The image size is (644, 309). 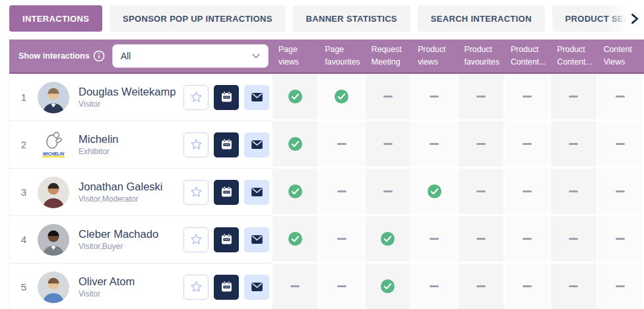 What do you see at coordinates (626, 18) in the screenshot?
I see `tabs-scroll-right` at bounding box center [626, 18].